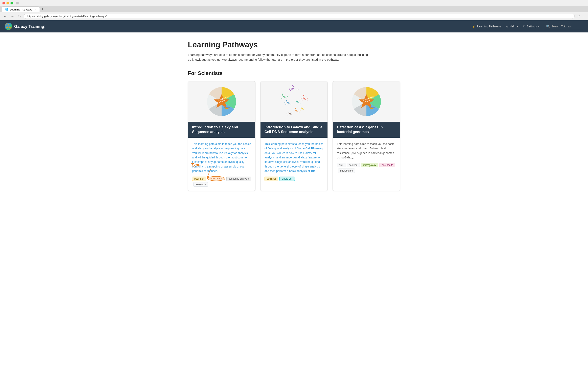  Describe the element at coordinates (42, 9) in the screenshot. I see `new-tab-button: +` at that location.